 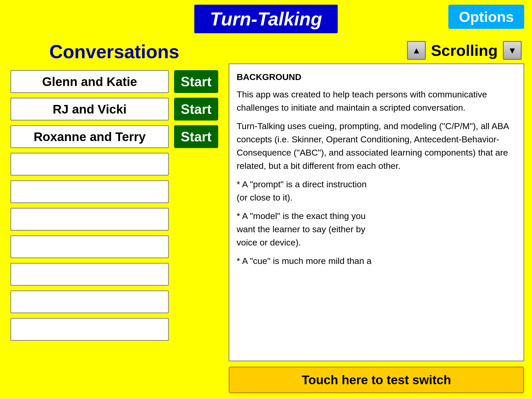 I want to click on conversation-name-text: RJ and Vicki, so click(x=90, y=109).